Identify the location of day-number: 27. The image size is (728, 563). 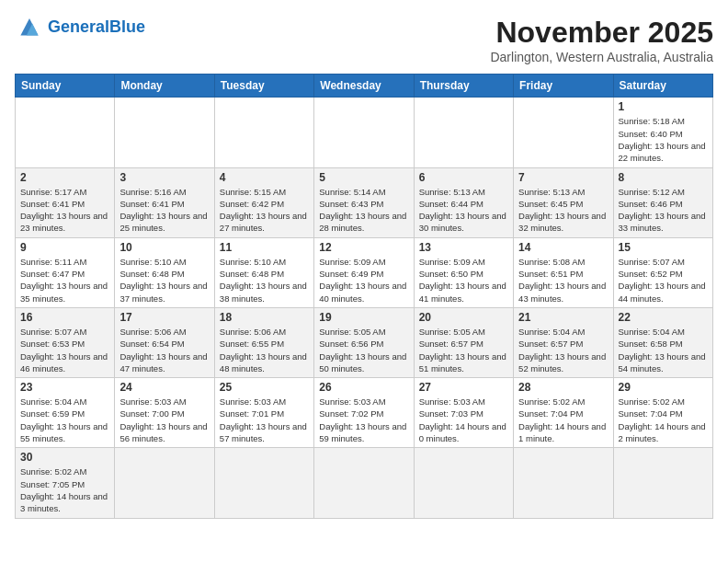
(463, 387).